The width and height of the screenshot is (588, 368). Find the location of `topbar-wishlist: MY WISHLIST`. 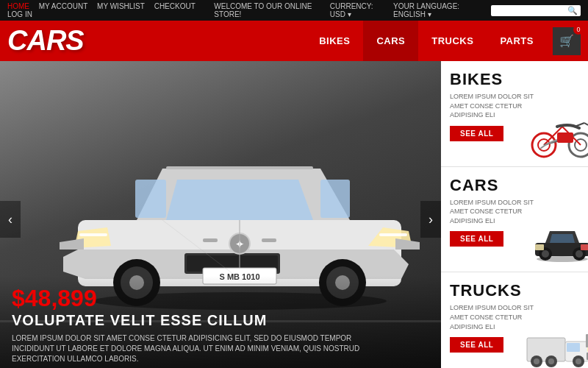

topbar-wishlist: MY WISHLIST is located at coordinates (121, 6).